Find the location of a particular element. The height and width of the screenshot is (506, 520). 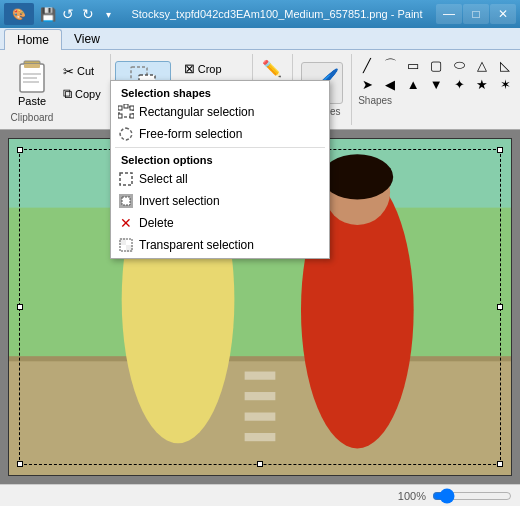

shape-arrow-up: ▲ is located at coordinates (413, 84).